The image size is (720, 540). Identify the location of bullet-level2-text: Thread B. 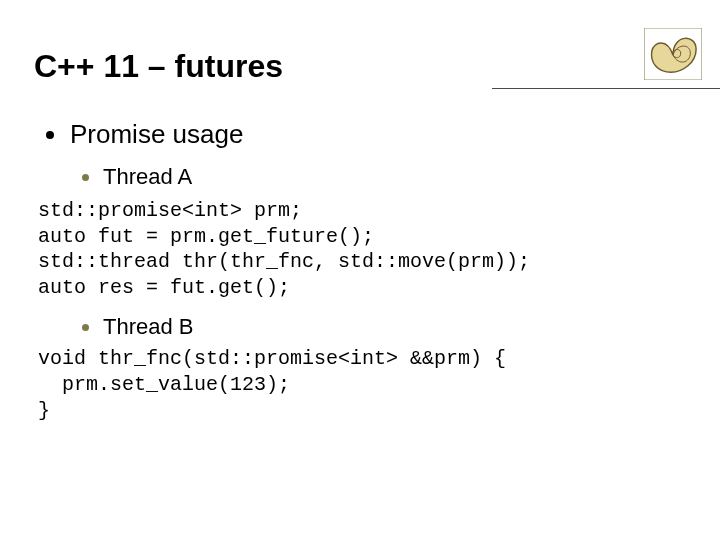
(148, 327).